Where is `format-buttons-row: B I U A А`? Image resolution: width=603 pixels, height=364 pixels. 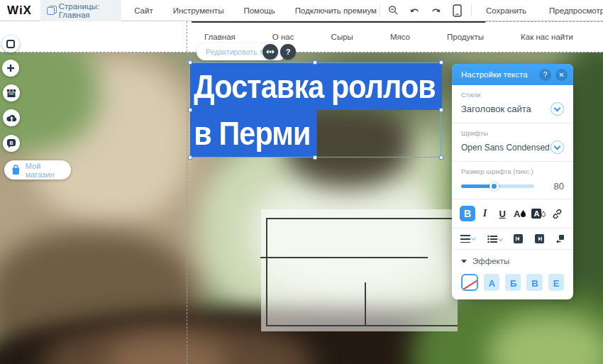
format-buttons-row: B I U A А is located at coordinates (512, 214).